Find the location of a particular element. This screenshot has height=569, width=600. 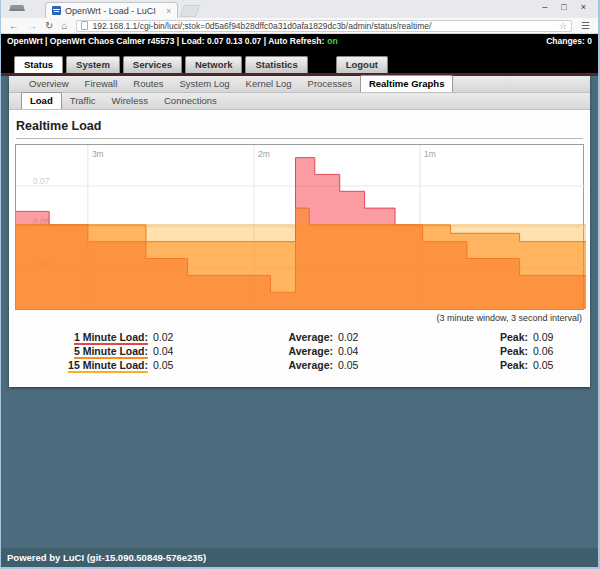

graph-caption: (3 minute window, 3 second interval) is located at coordinates (298, 318).